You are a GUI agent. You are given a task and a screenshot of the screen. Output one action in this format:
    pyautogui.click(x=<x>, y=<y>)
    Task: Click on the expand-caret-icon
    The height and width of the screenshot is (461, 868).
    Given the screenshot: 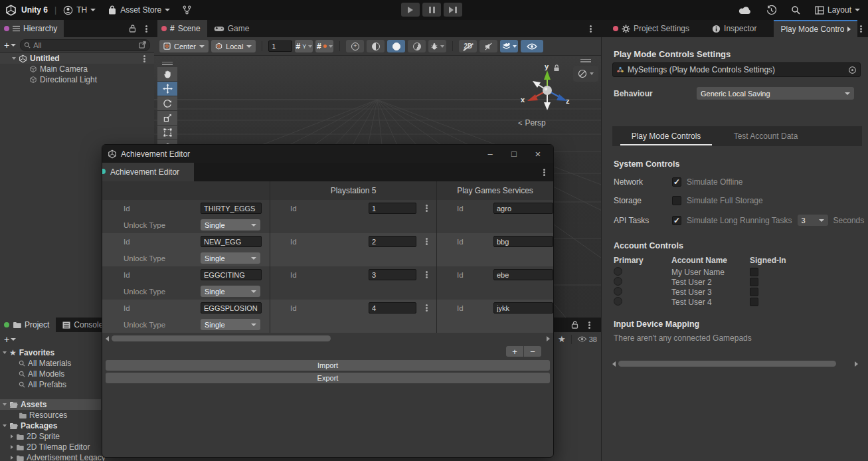 What is the action you would take?
    pyautogui.click(x=14, y=58)
    